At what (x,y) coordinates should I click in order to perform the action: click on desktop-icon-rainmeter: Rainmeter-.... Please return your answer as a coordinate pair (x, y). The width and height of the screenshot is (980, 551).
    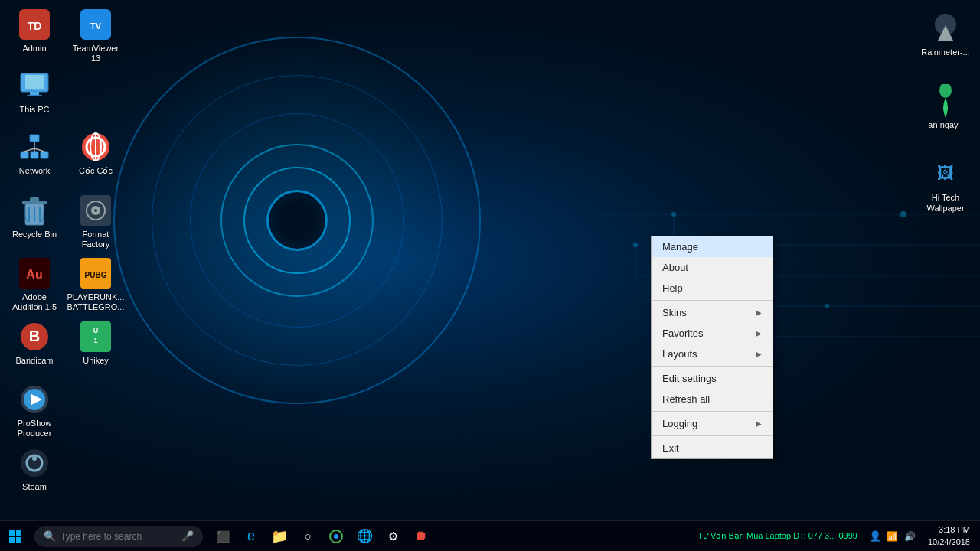
    Looking at the image, I should click on (946, 34).